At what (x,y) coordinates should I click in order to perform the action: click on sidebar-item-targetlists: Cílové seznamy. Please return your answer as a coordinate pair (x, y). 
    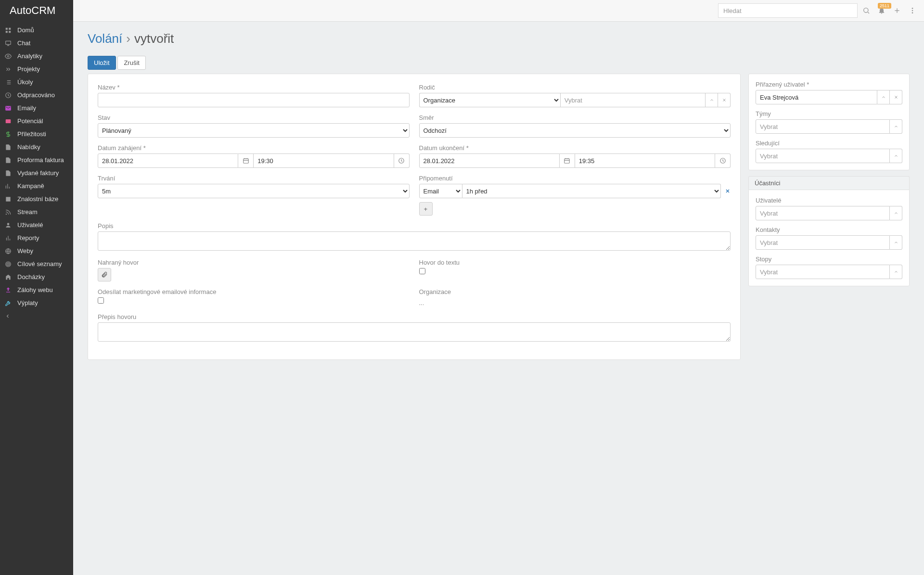
    Looking at the image, I should click on (37, 264).